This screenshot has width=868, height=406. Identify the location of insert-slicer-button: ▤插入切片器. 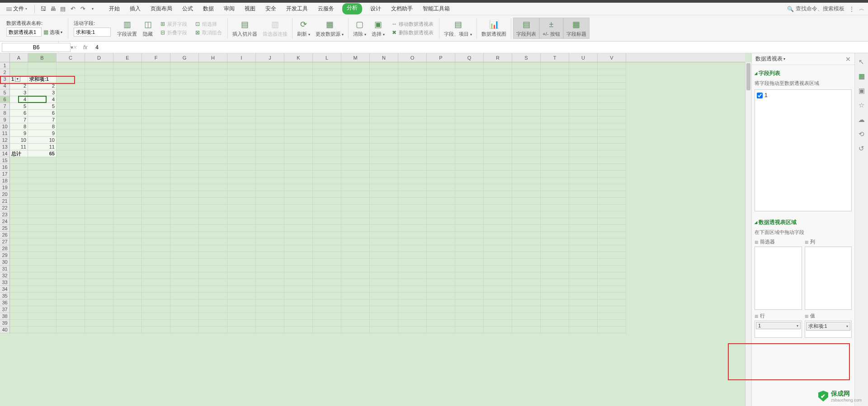
(245, 28).